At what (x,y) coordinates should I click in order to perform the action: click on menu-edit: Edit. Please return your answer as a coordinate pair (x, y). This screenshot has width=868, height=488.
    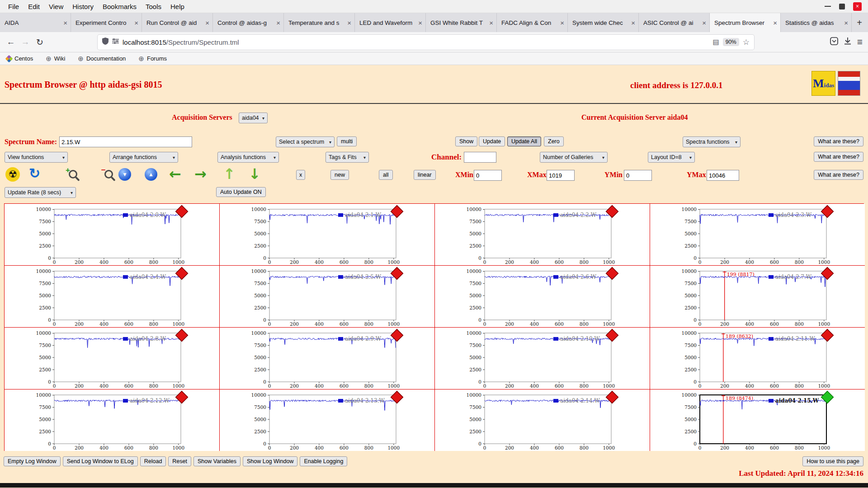
    Looking at the image, I should click on (34, 6).